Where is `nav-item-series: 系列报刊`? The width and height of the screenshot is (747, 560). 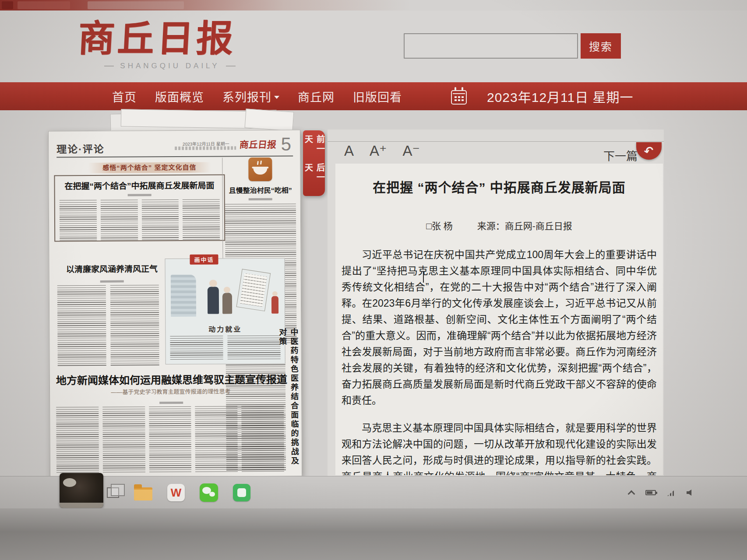 nav-item-series: 系列报刊 is located at coordinates (251, 96).